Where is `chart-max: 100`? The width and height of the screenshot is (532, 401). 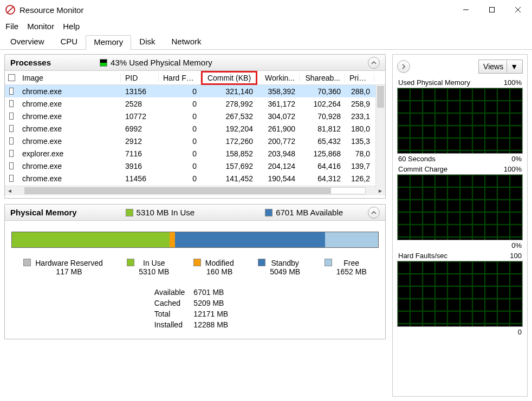 chart-max: 100 is located at coordinates (516, 255).